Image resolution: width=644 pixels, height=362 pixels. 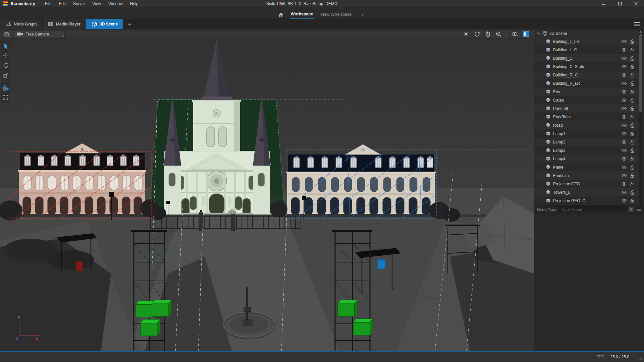 I want to click on tab-node-graph: Node Graph, so click(x=21, y=24).